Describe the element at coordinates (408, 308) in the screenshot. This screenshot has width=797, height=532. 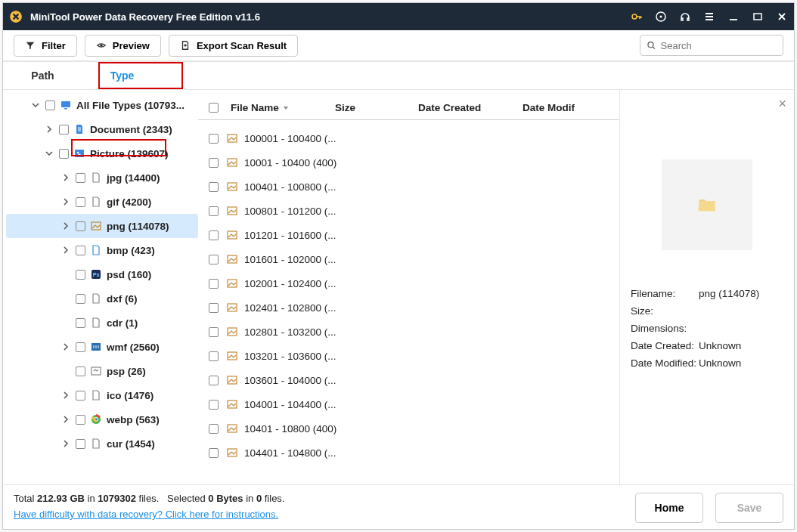
I see `file-row: 102401 - 102800 (...` at that location.